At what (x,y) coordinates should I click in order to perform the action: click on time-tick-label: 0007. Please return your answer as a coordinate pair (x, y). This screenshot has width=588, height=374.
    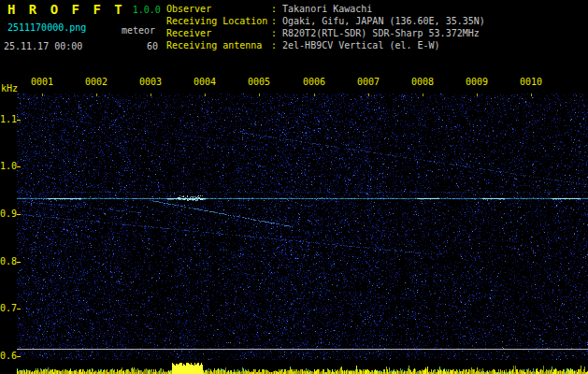
    Looking at the image, I should click on (368, 82).